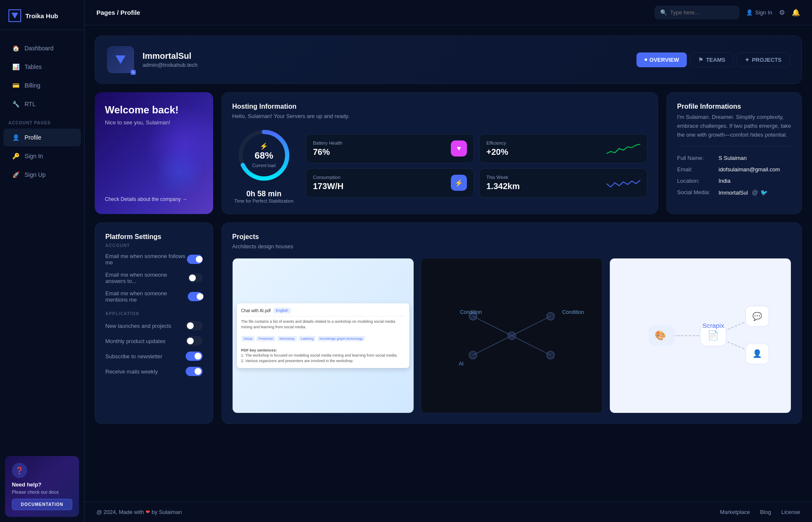 This screenshot has height=522, width=812. I want to click on gauge-time-label: Time for Perfect Stabilization, so click(264, 201).